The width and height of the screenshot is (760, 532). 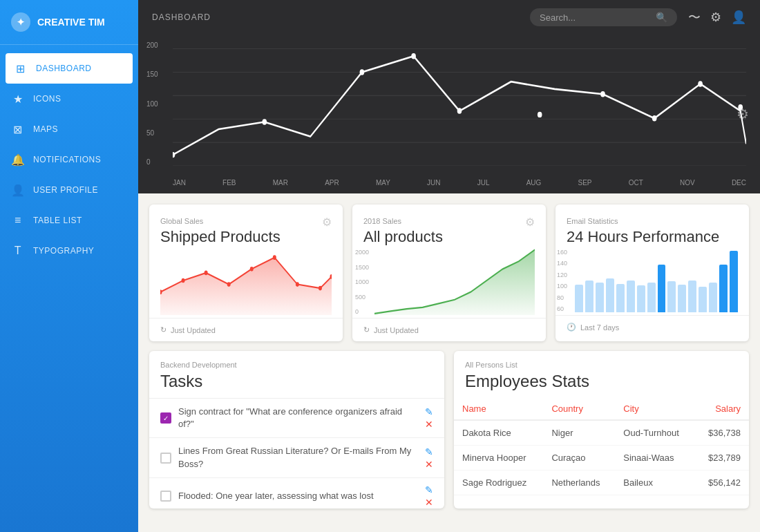 What do you see at coordinates (604, 17) in the screenshot?
I see `search-bar: 🔍` at bounding box center [604, 17].